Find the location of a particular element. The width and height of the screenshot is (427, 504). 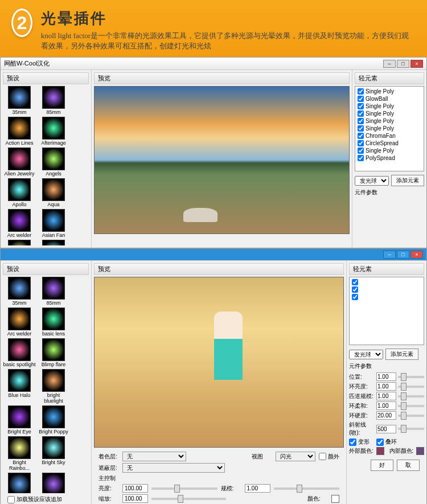

pos-slider is located at coordinates (411, 377).